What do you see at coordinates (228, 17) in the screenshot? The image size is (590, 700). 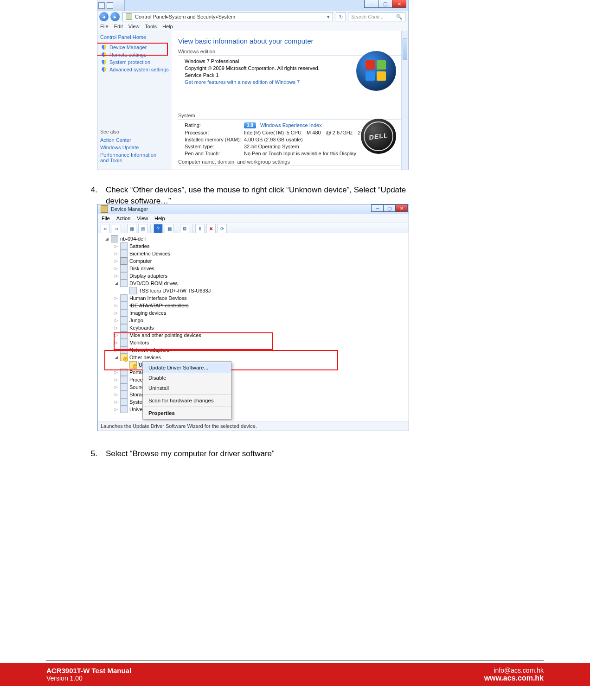 I see `breadcrumb: Control Panel System and Security System…` at bounding box center [228, 17].